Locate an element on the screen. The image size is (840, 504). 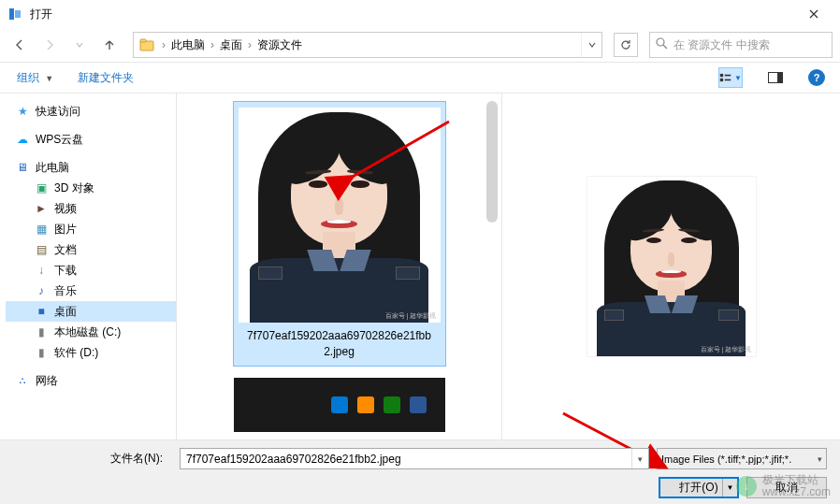
up-button is located at coordinates (109, 45).